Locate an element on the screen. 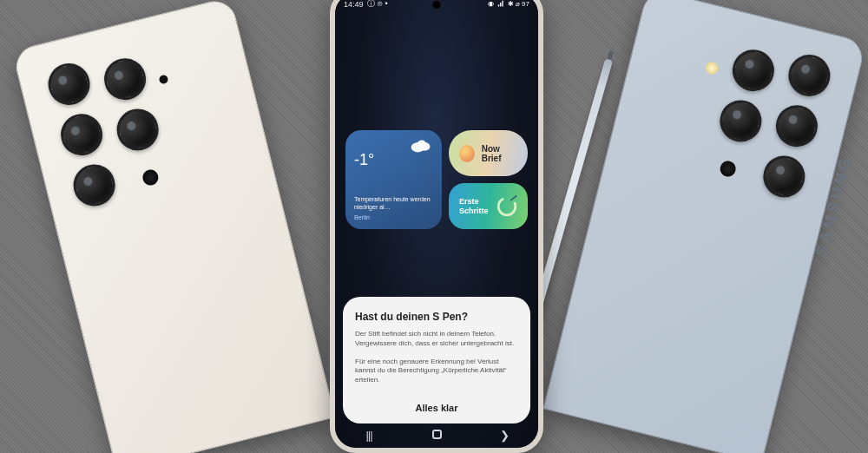  signal-icon is located at coordinates (502, 3).